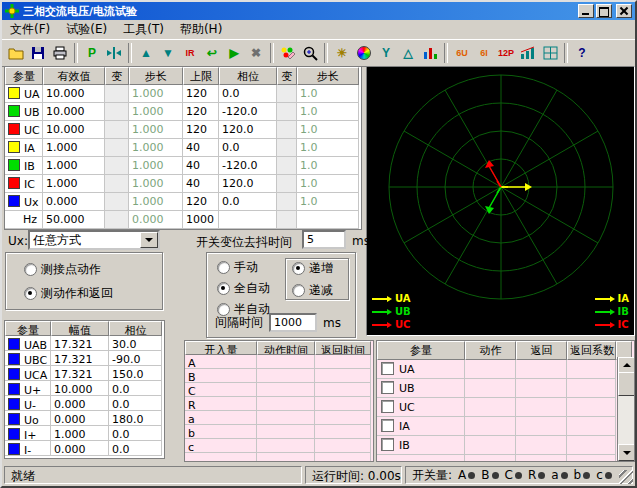 The image size is (637, 488). What do you see at coordinates (114, 53) in the screenshot?
I see `split-phase-button` at bounding box center [114, 53].